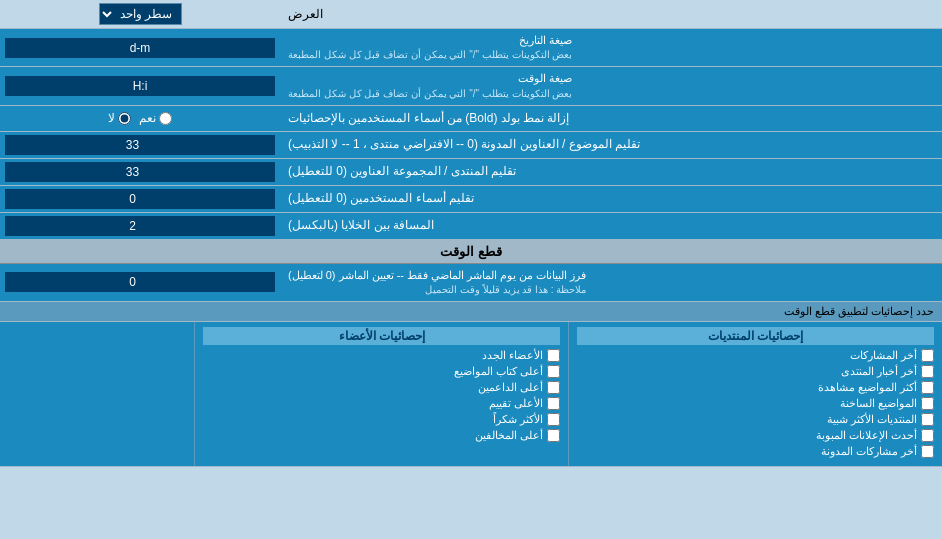 Image resolution: width=942 pixels, height=539 pixels. What do you see at coordinates (382, 436) in the screenshot?
I see `checkbox-row-13: أعلى المخالفين` at bounding box center [382, 436].